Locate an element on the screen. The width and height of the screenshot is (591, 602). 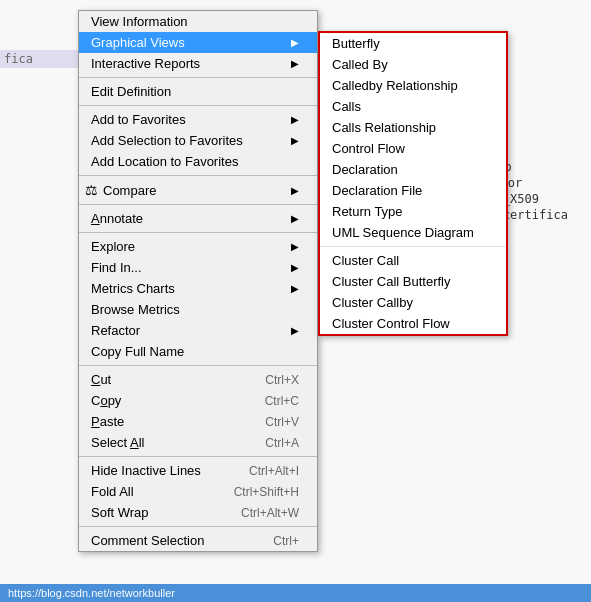
submenu-arrow-add-to-favorites: ▶ is located at coordinates (295, 120).